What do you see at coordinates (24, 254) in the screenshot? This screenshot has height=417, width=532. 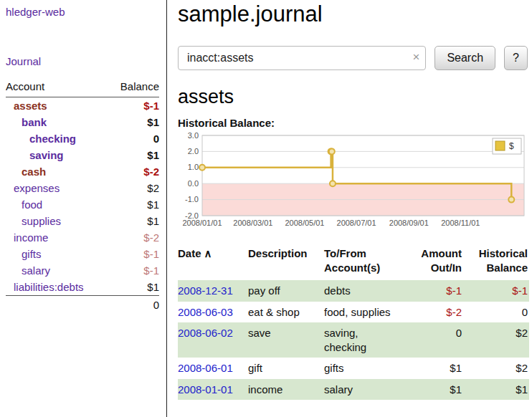 I see `account-link: gifts` at bounding box center [24, 254].